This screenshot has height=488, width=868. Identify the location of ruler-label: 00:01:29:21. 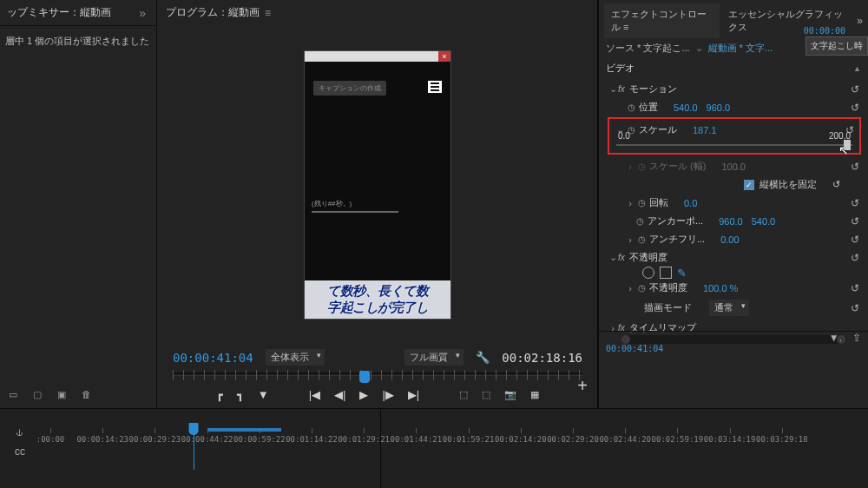
(364, 439).